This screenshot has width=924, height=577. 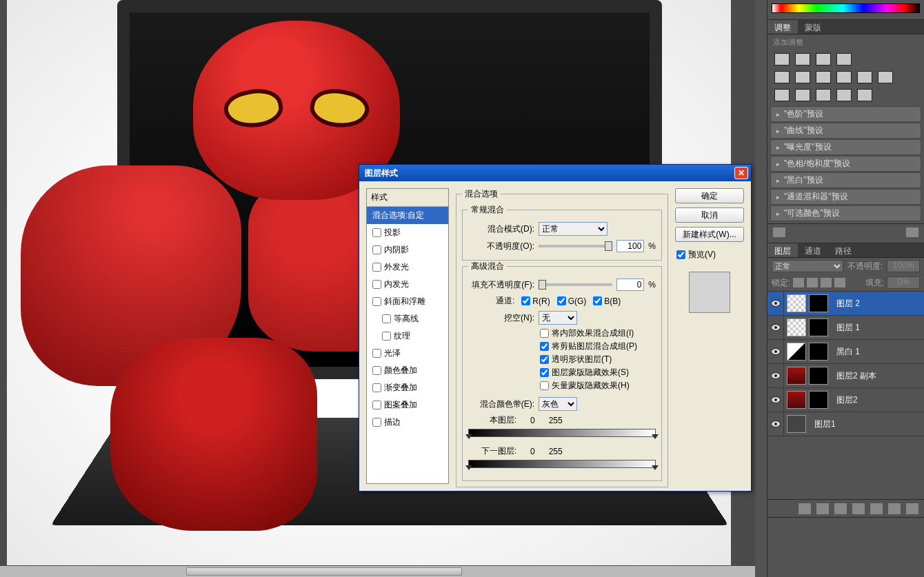 What do you see at coordinates (710, 196) in the screenshot?
I see `ok-button: 确定` at bounding box center [710, 196].